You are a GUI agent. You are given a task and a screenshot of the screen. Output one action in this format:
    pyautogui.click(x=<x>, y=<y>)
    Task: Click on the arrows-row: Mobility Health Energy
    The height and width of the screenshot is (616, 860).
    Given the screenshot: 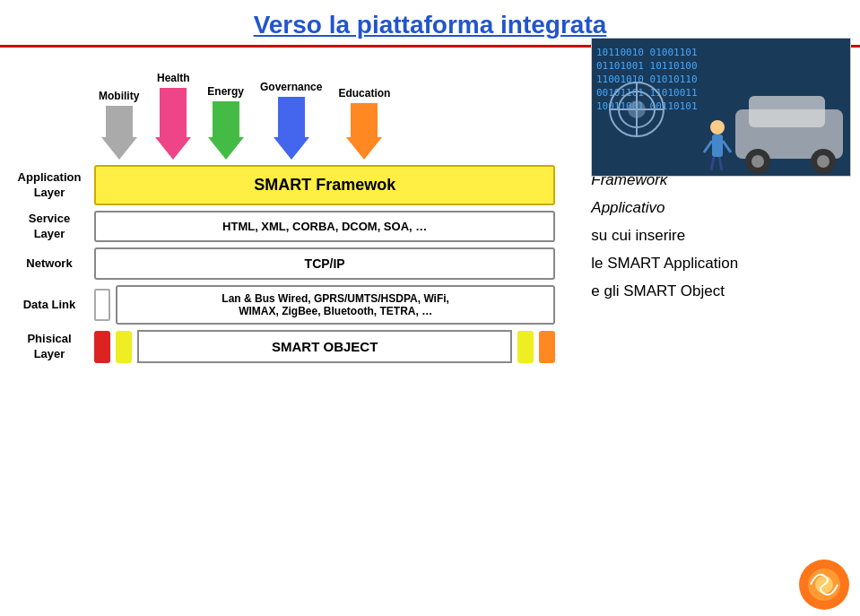 What is the action you would take?
    pyautogui.click(x=332, y=110)
    